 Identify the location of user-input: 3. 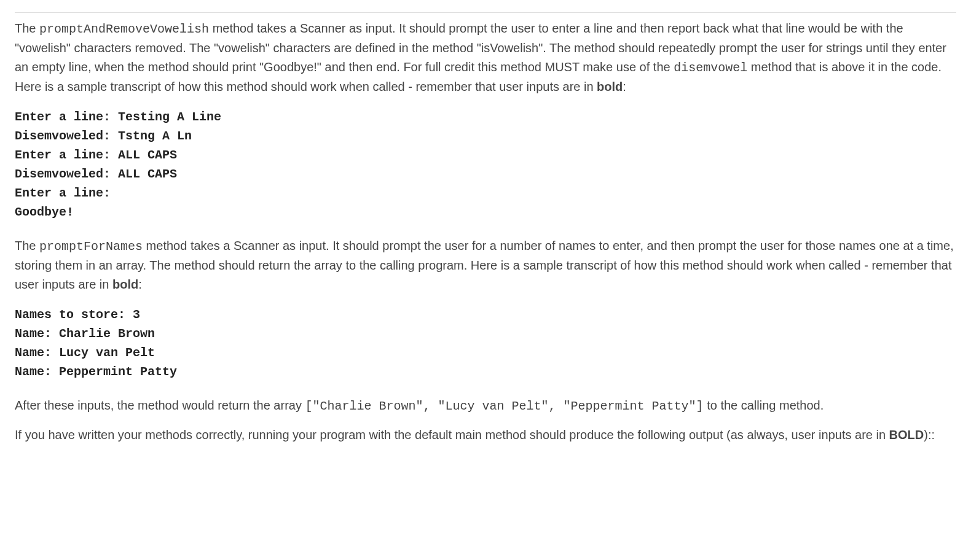
(136, 314).